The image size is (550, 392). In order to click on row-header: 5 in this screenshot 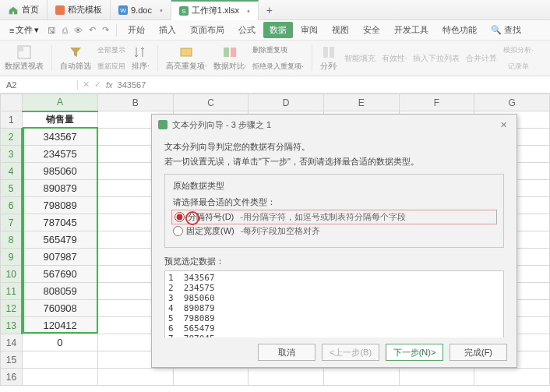, I will do `click(12, 189)`.